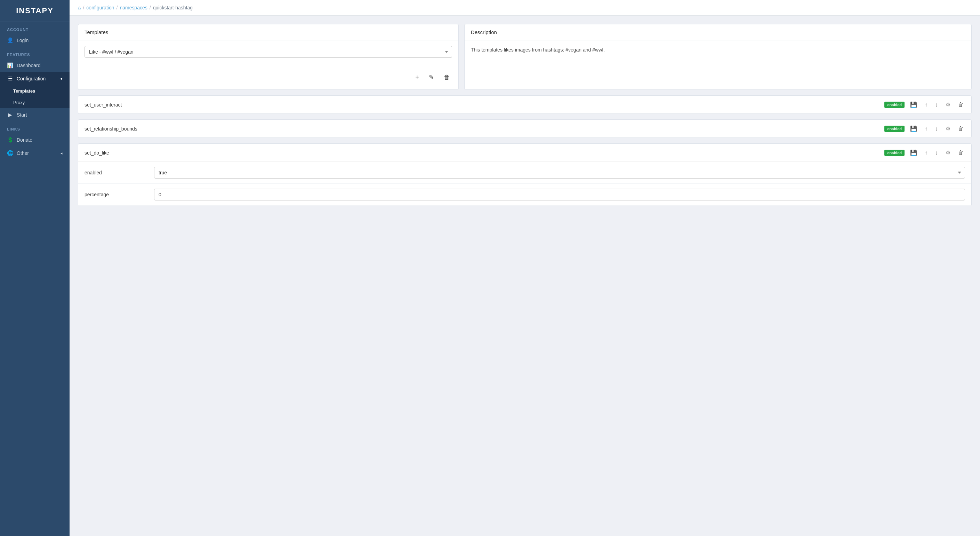 The width and height of the screenshot is (980, 536). Describe the element at coordinates (525, 129) in the screenshot. I see `config-row-set-relationship-bounds: set_relationship_bounds enabled 💾 ↑ ↓ ⚙ …` at that location.